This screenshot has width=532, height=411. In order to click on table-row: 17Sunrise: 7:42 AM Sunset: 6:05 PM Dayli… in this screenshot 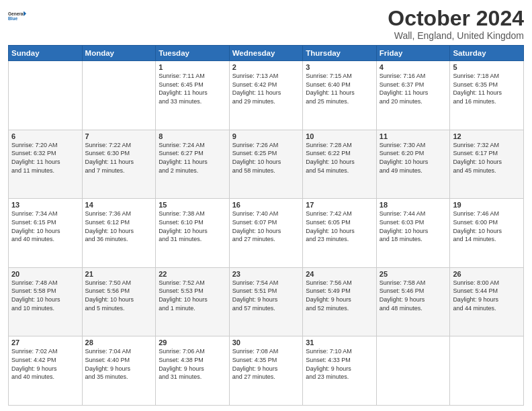, I will do `click(340, 234)`.